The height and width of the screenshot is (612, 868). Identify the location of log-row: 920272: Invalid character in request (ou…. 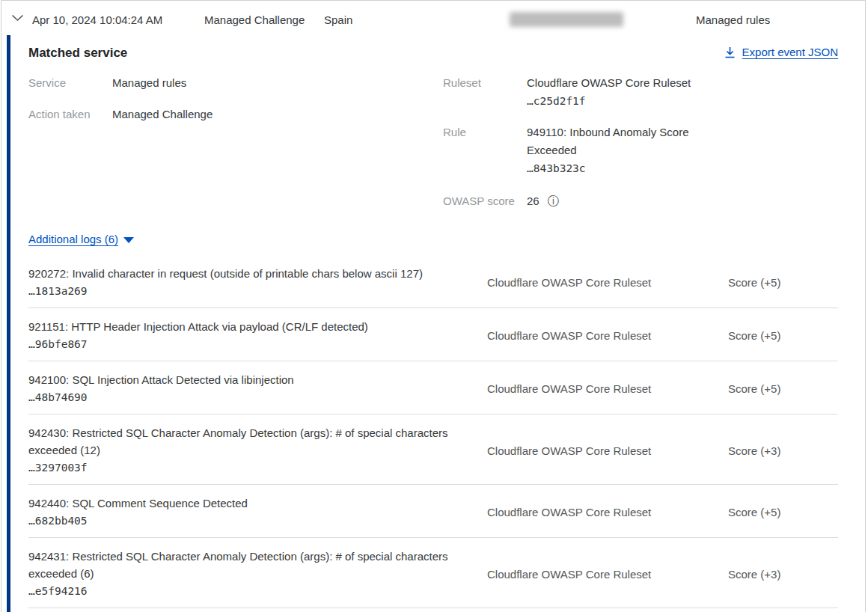
(433, 281).